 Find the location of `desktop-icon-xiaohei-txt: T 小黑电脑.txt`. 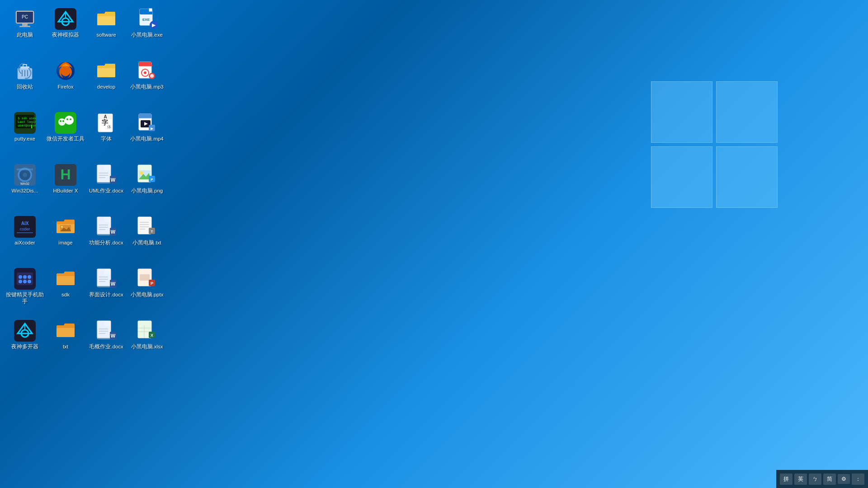

desktop-icon-xiaohei-txt: T 小黑电脑.txt is located at coordinates (147, 237).